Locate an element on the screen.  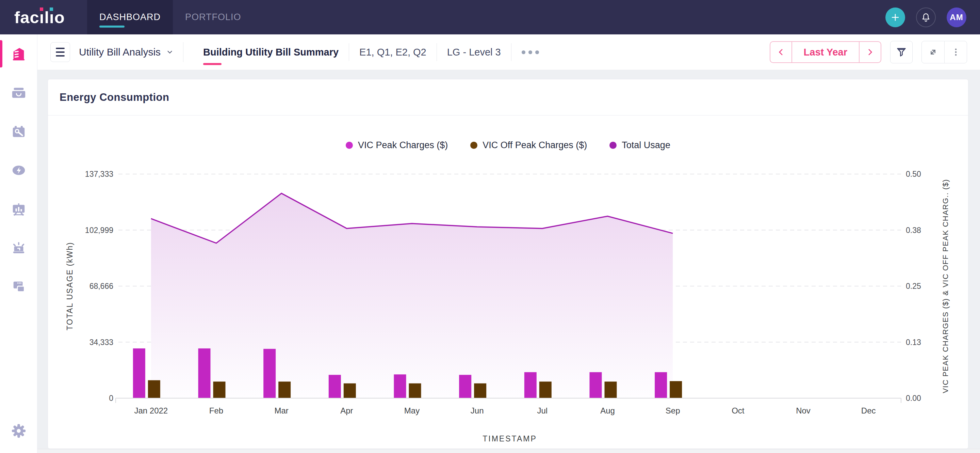
legend-item-vic-peak: VIC Peak Charges ($) is located at coordinates (397, 145).